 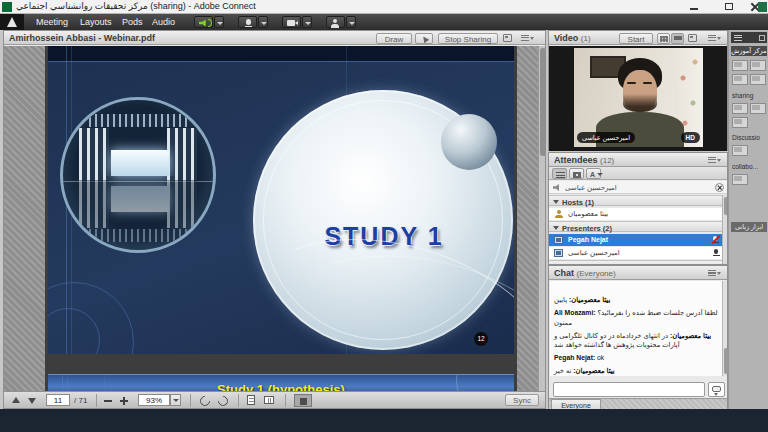 I want to click on adobe-logo, so click(x=12, y=22).